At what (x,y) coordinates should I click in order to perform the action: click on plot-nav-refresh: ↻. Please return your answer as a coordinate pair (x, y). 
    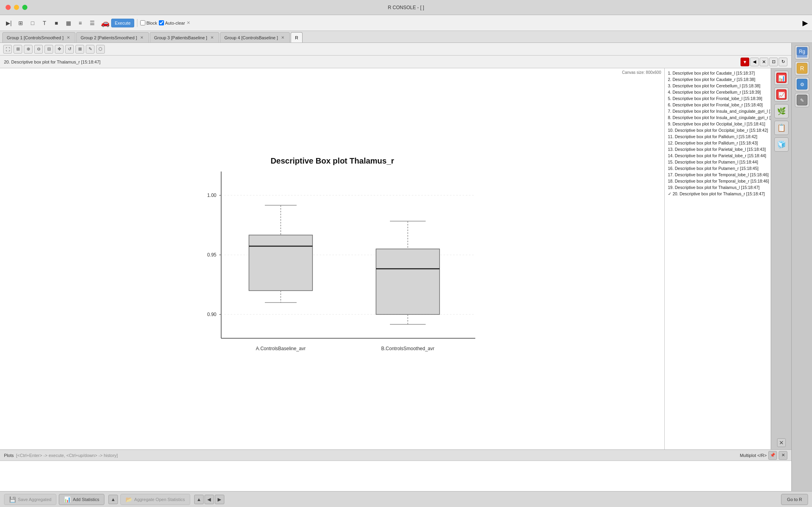
    Looking at the image, I should click on (783, 62).